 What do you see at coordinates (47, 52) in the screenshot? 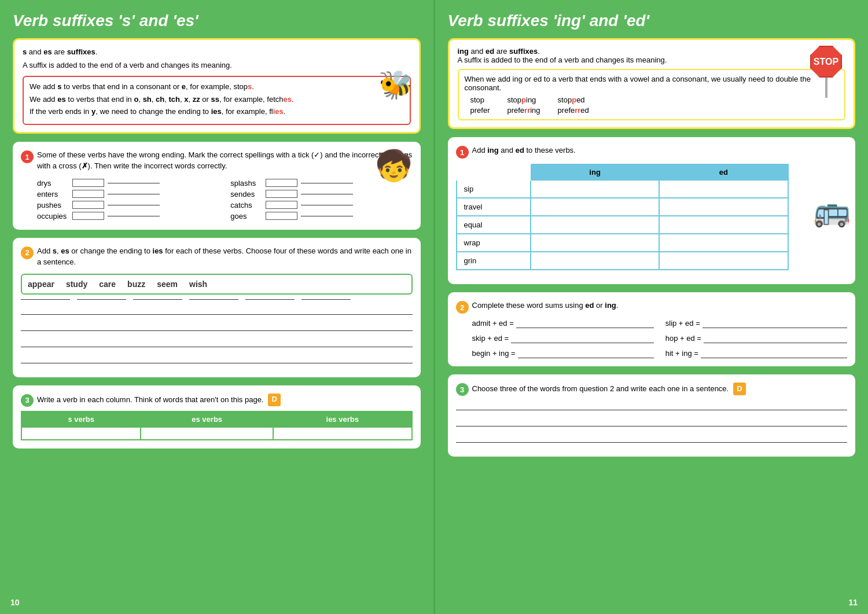
I see `es-bold: es` at bounding box center [47, 52].